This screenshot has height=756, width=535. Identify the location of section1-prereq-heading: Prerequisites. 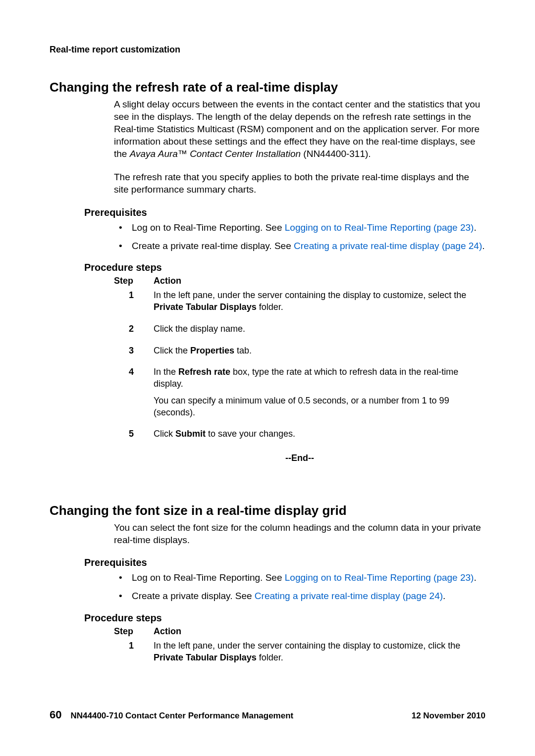
(285, 213).